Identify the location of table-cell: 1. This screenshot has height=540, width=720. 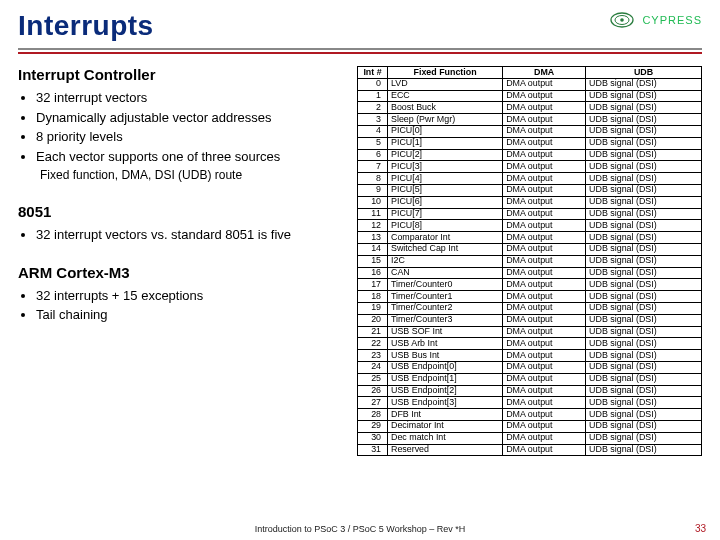
(373, 96).